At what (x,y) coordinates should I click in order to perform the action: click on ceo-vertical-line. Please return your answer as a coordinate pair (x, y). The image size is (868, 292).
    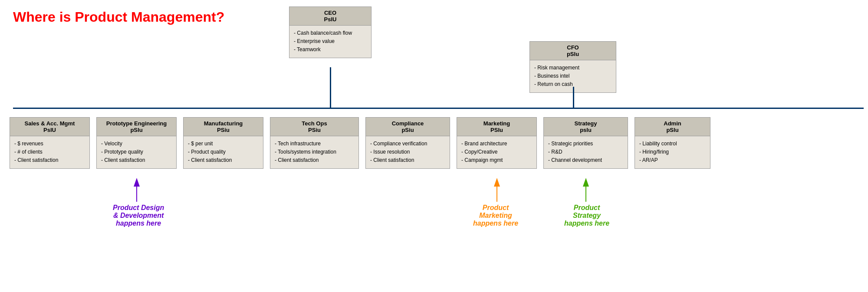
    Looking at the image, I should click on (331, 88).